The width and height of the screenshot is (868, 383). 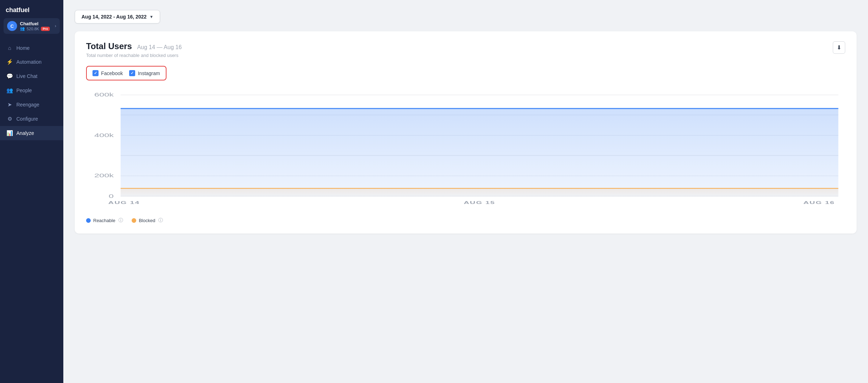 What do you see at coordinates (104, 135) in the screenshot?
I see `svg-text: 400k` at bounding box center [104, 135].